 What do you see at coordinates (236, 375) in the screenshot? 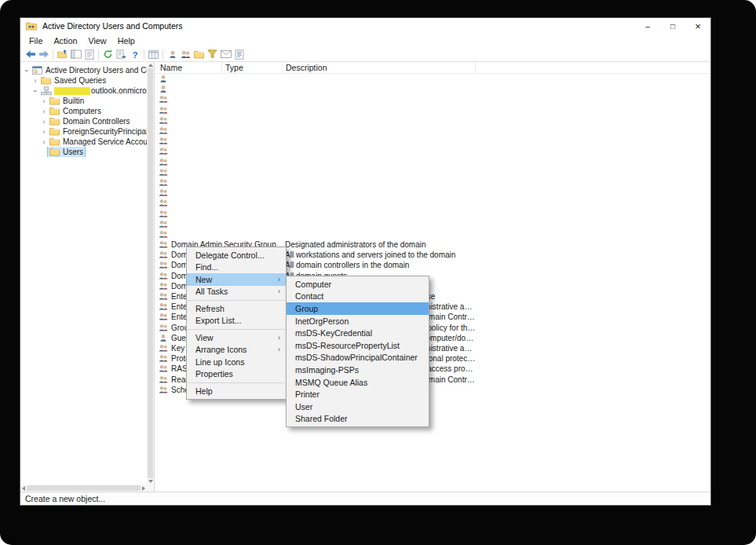
I see `context-menu-item-properties: Properties` at bounding box center [236, 375].